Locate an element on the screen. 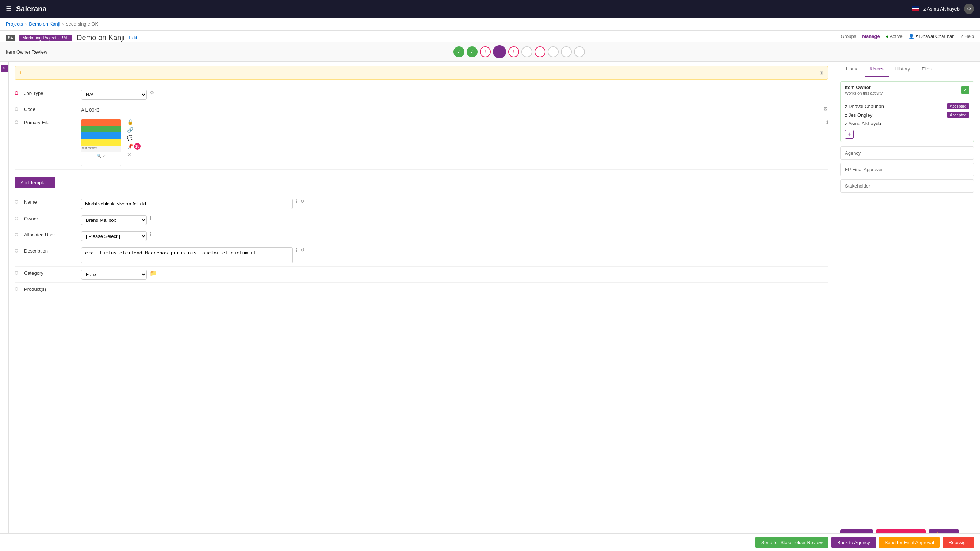 The width and height of the screenshot is (980, 551). pin-icon: 📌 is located at coordinates (130, 146).